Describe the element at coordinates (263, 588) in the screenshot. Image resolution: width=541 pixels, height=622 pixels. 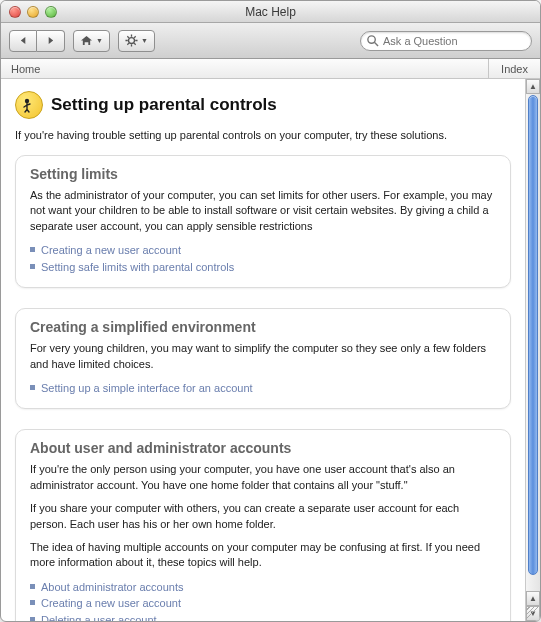
I see `list-item: About administrator accounts` at that location.